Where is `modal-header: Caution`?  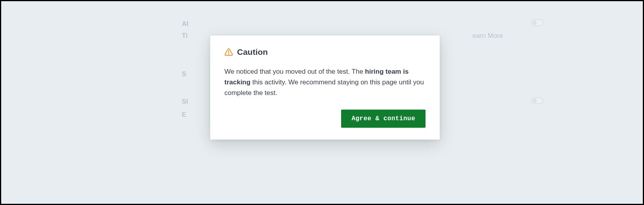
modal-header: Caution is located at coordinates (325, 52).